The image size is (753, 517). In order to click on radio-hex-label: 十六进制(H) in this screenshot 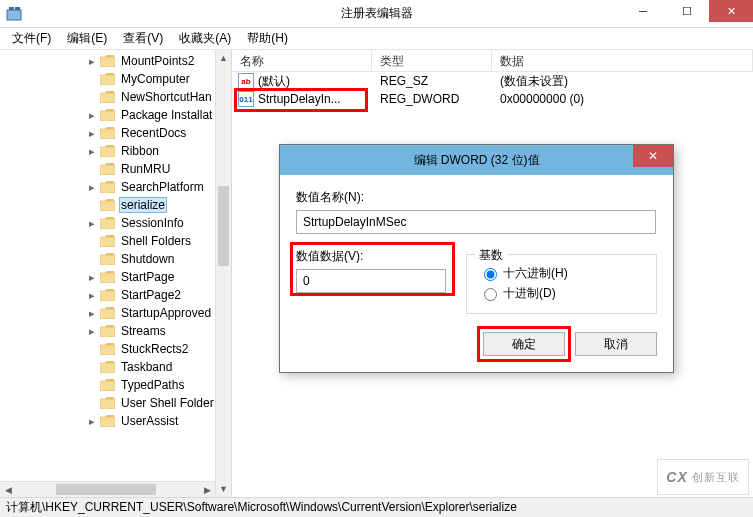, I will do `click(536, 274)`.